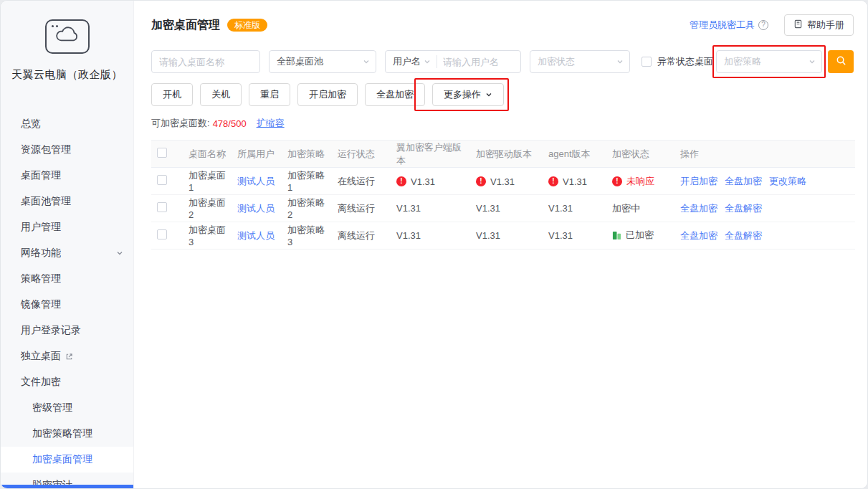 This screenshot has width=868, height=489. I want to click on restart-button: 重启, so click(270, 95).